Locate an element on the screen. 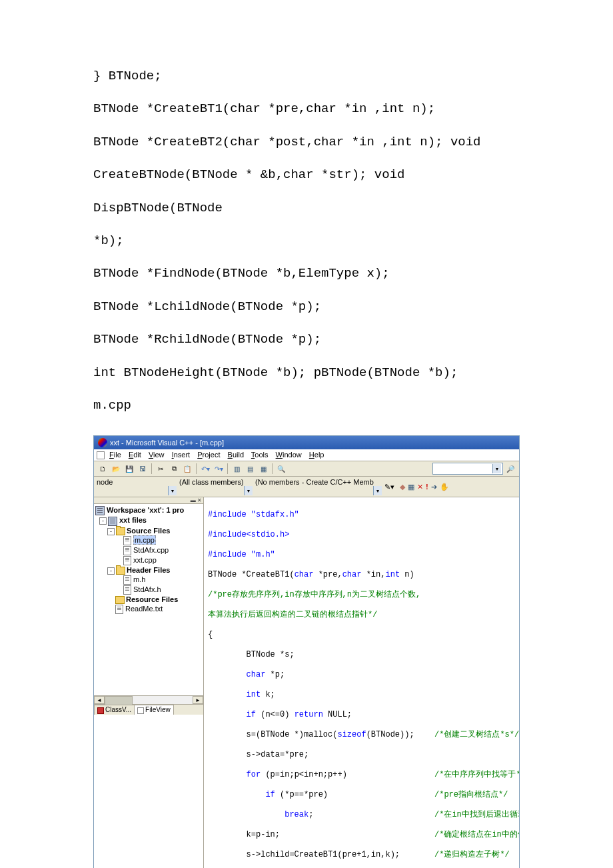 This screenshot has height=868, width=613. header-label: Header Files is located at coordinates (148, 570).